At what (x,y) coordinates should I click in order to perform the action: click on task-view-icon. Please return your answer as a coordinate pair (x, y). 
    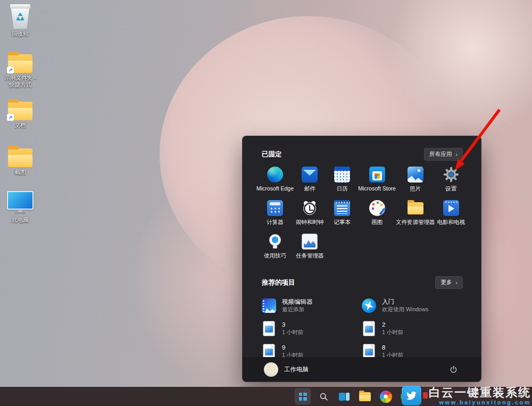
    Looking at the image, I should click on (344, 397).